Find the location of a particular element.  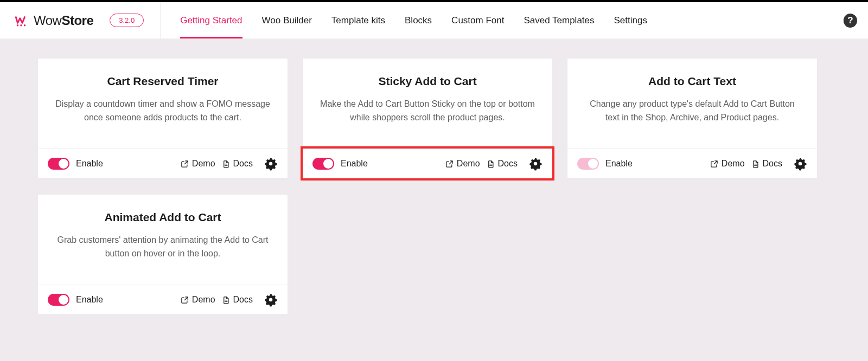

card-title: Animated Add to Cart is located at coordinates (163, 217).